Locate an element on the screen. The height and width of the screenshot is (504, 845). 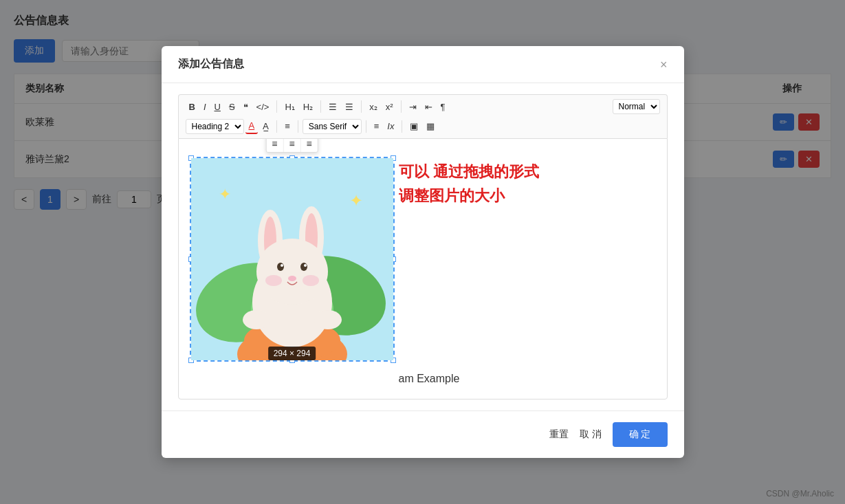
align-center-button: ≡ is located at coordinates (377, 127).